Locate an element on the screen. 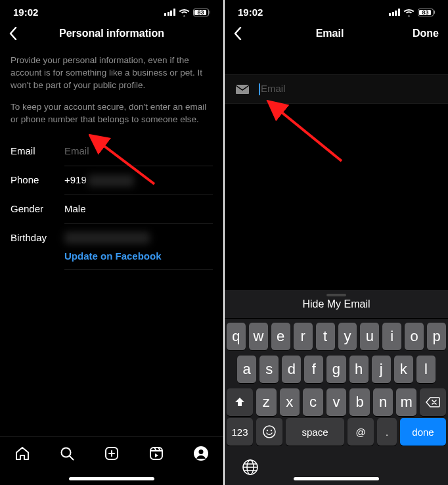 This screenshot has width=448, height=485. info-paragraph-2: To keep your account secure, don't enter… is located at coordinates (112, 112).